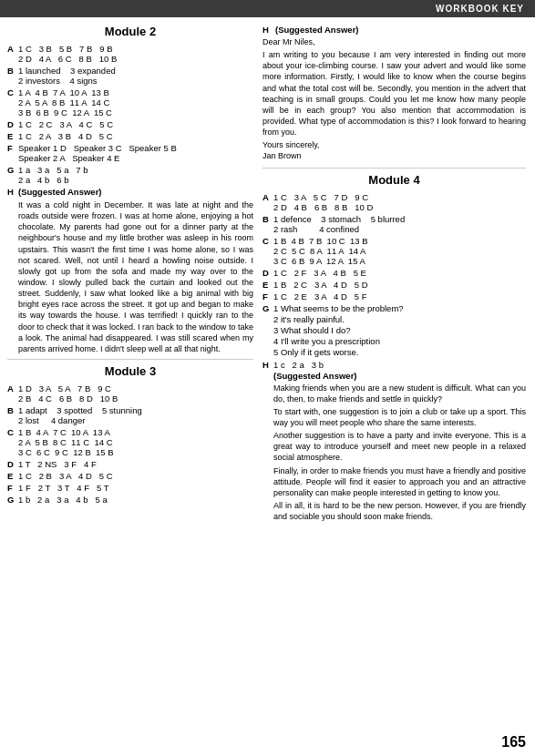 The image size is (535, 756). What do you see at coordinates (67, 399) in the screenshot?
I see `module3-A-row2: 2 B 4 C 6 B 8 D 10 B` at bounding box center [67, 399].